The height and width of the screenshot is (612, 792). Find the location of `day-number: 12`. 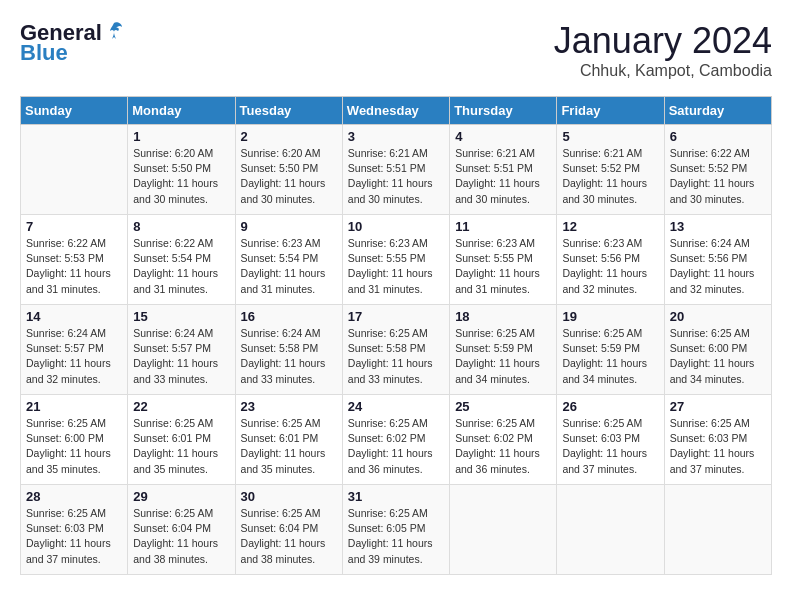

day-number: 12 is located at coordinates (610, 226).